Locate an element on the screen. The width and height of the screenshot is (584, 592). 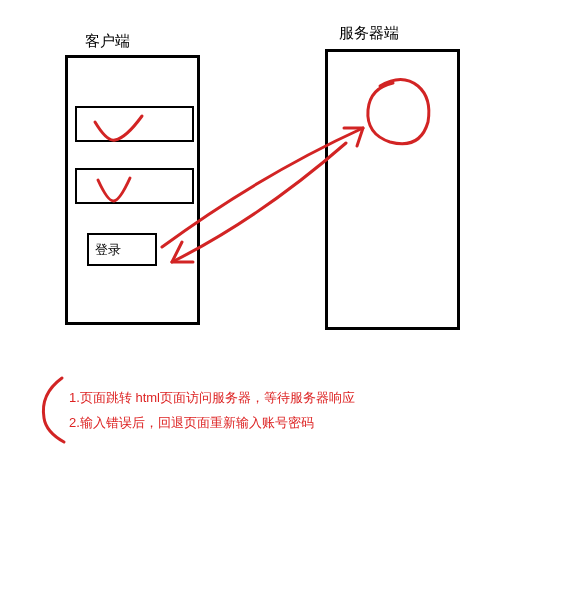
server-heading: 服务器端 is located at coordinates (369, 34).